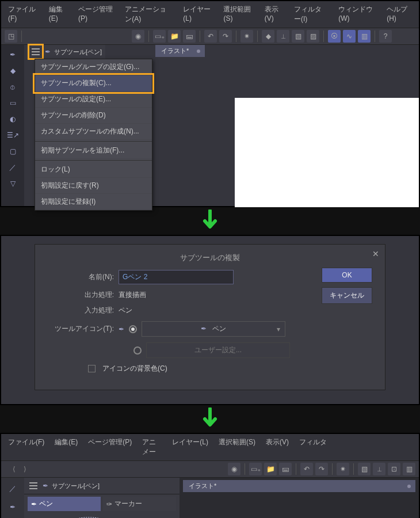 Image resolution: width=420 pixels, height=518 pixels. I want to click on icon-radio-user, so click(138, 351).